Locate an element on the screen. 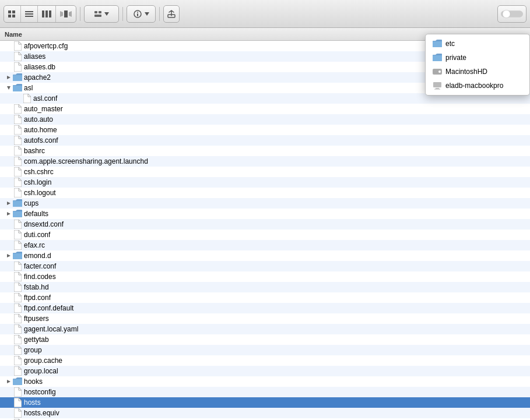 This screenshot has height=420, width=530. list-item: efax.rc is located at coordinates (265, 245).